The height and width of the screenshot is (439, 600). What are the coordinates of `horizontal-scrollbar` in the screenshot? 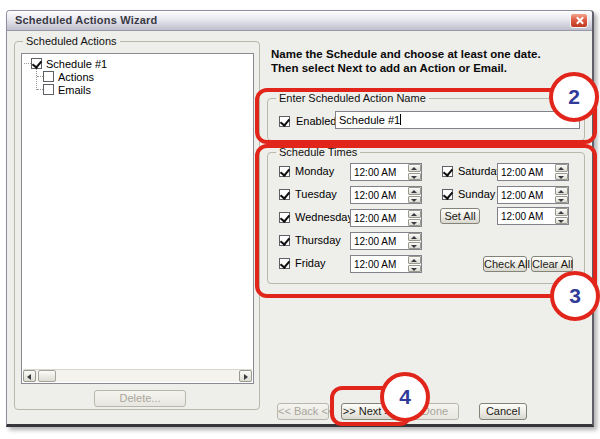 It's located at (138, 376).